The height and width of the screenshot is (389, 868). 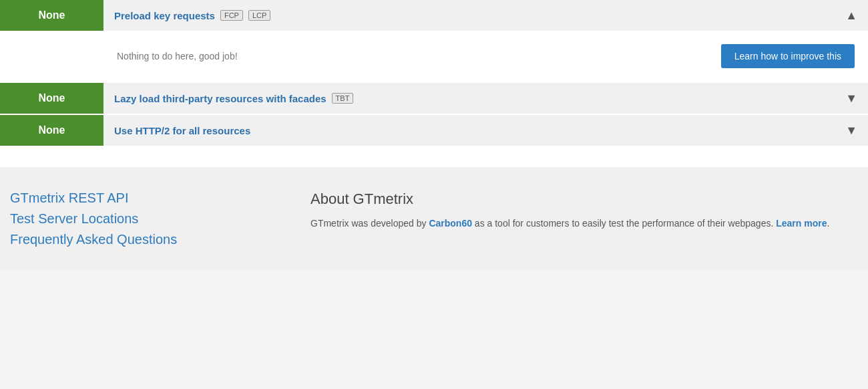 What do you see at coordinates (52, 98) in the screenshot?
I see `audit-badge-lazy-load: None` at bounding box center [52, 98].